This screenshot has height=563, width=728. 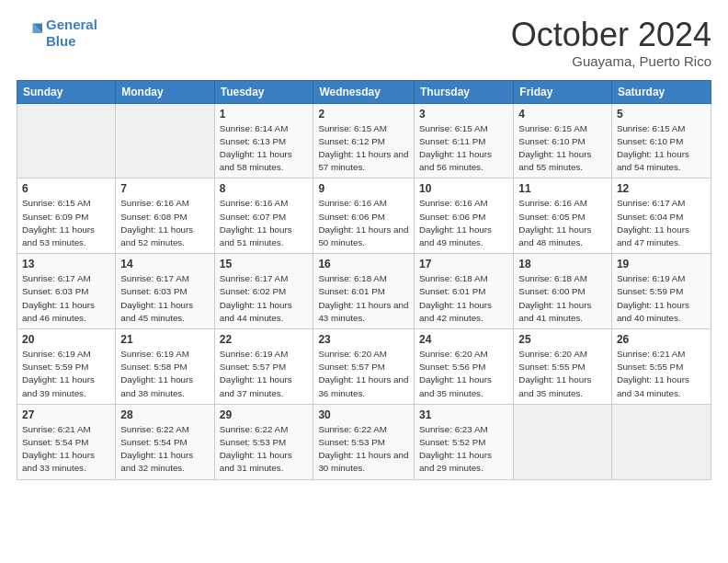 I want to click on day-info: Sunrise: 6:17 AMSunset: 6:04 PMDaylight:…, so click(x=653, y=223).